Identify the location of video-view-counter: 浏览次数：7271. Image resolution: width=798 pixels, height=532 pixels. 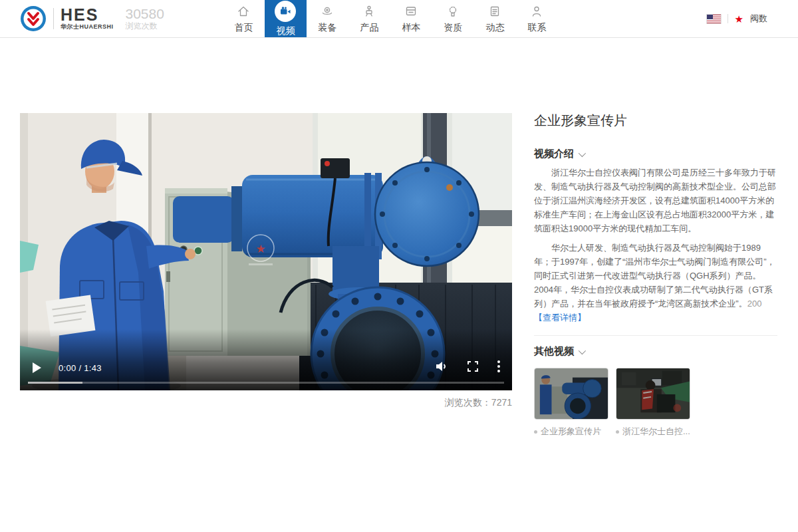
(266, 403).